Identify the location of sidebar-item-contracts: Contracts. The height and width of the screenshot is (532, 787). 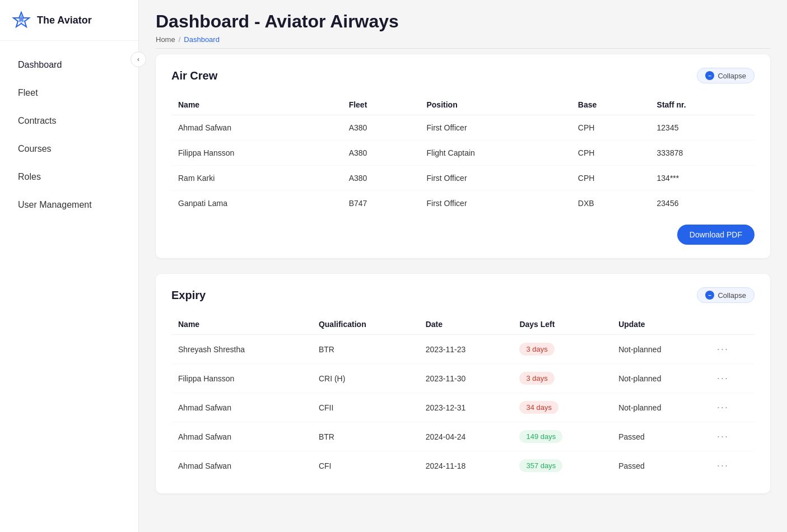
(69, 121).